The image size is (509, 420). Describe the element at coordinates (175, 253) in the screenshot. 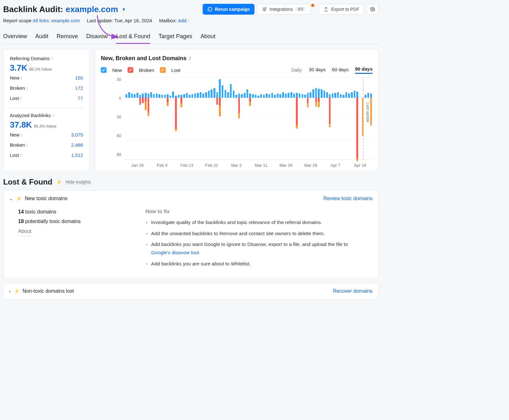

I see `disavow-tool-link: Google's disavow tool` at that location.